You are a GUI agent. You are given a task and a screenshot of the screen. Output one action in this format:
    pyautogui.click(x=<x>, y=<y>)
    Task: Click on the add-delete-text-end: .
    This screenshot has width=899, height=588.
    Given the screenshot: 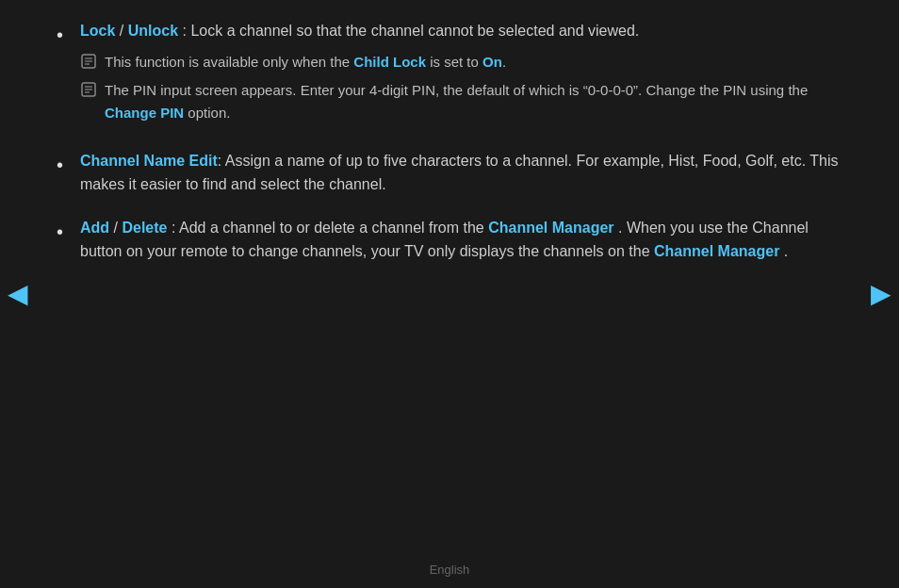 What is the action you would take?
    pyautogui.click(x=786, y=251)
    